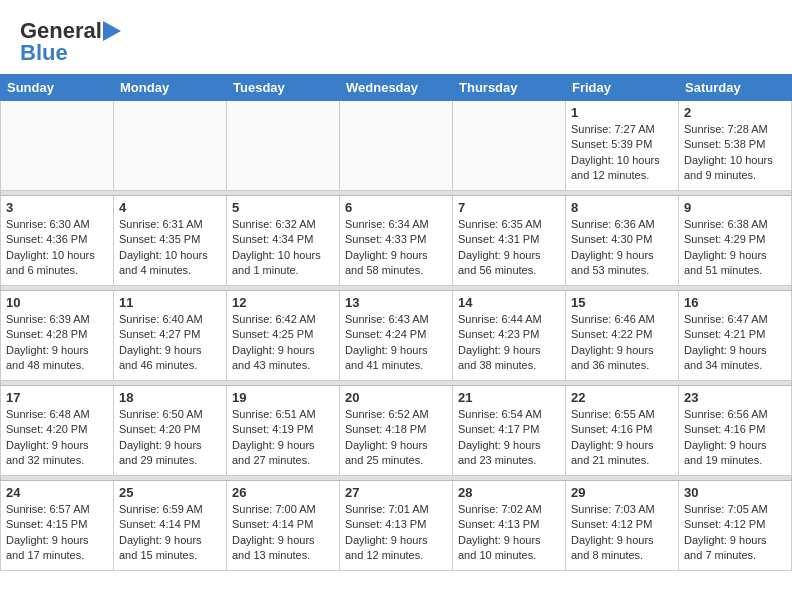  I want to click on day-info: Sunrise: 7:02 AM Sunset: 4:13 PM Dayligh…, so click(509, 533).